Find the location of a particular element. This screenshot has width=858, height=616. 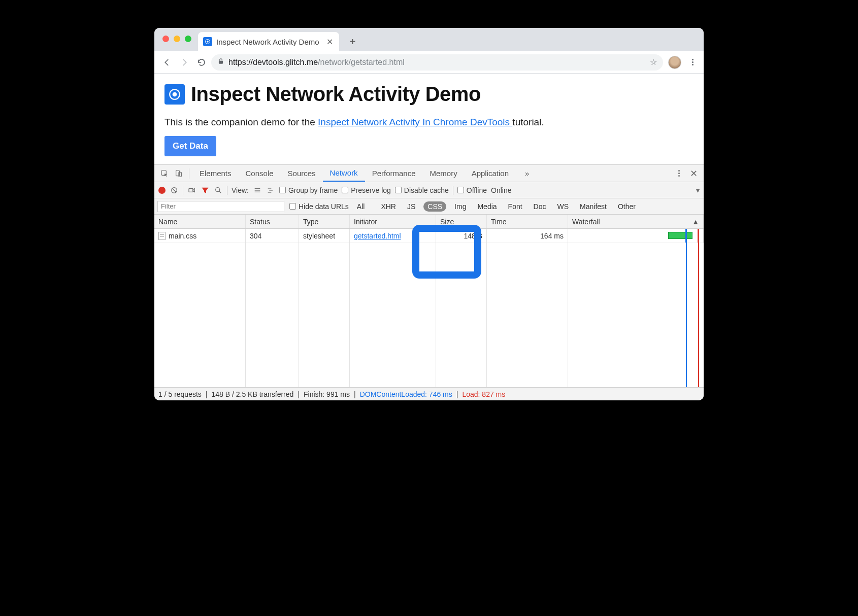

record-button is located at coordinates (162, 190).